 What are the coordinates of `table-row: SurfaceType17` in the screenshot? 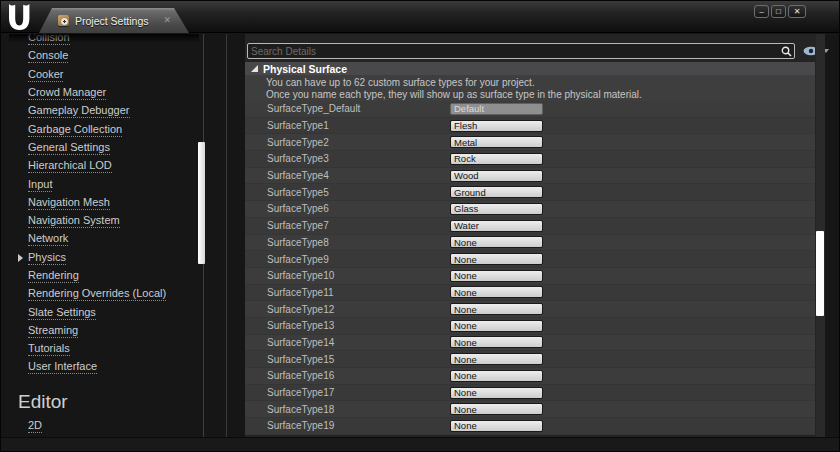 It's located at (530, 394).